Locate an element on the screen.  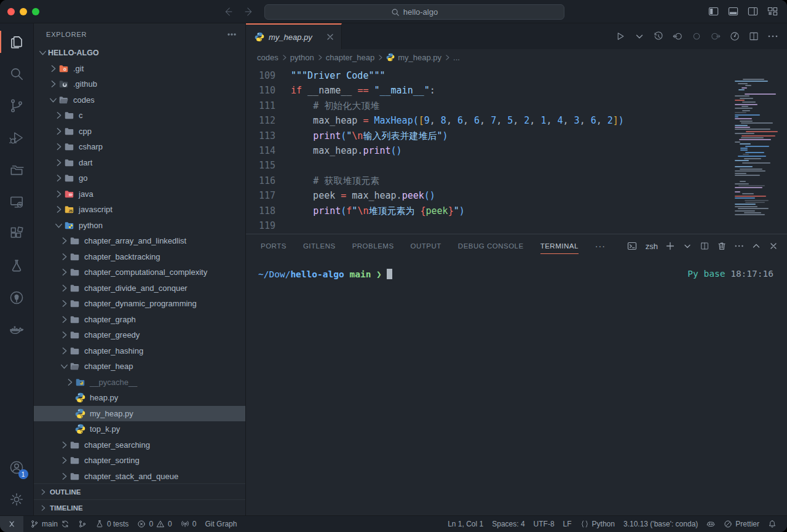
minimap is located at coordinates (757, 149).